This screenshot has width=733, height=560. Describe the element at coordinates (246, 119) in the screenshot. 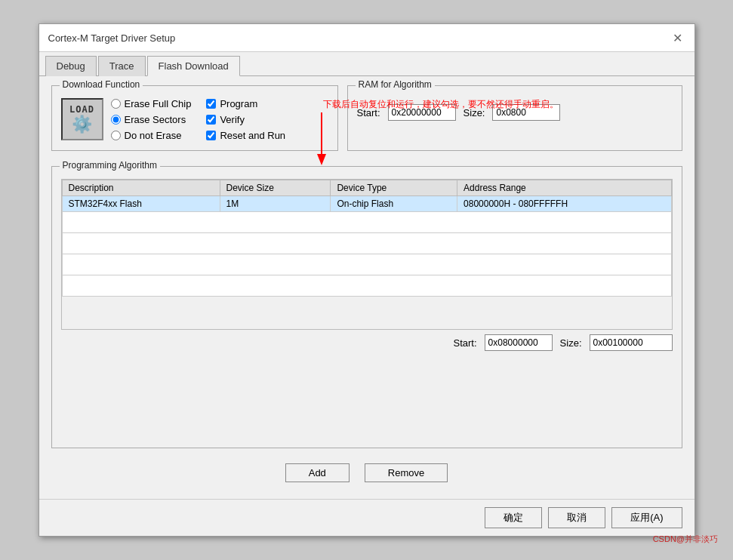

I see `checkbox-verify: Verify` at that location.